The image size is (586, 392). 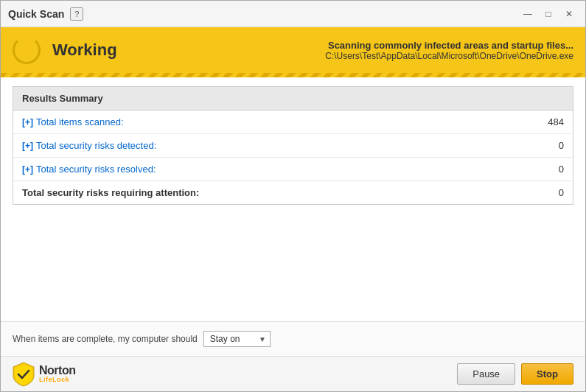 What do you see at coordinates (46, 14) in the screenshot?
I see `title-bar-left: Quick Scan ?` at bounding box center [46, 14].